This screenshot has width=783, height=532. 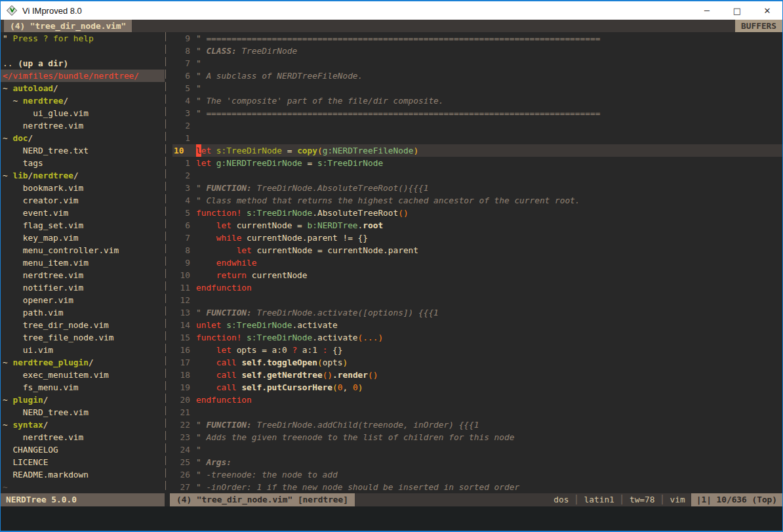 What do you see at coordinates (737, 10) in the screenshot?
I see `maximize-button: □` at bounding box center [737, 10].